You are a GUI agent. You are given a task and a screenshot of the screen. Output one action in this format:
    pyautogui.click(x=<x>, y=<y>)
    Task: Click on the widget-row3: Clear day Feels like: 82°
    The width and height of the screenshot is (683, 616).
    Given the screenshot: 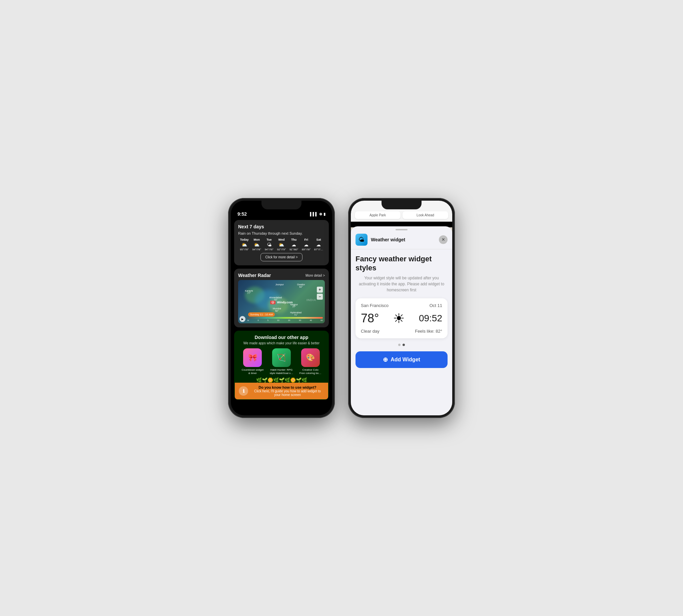 What is the action you would take?
    pyautogui.click(x=402, y=331)
    